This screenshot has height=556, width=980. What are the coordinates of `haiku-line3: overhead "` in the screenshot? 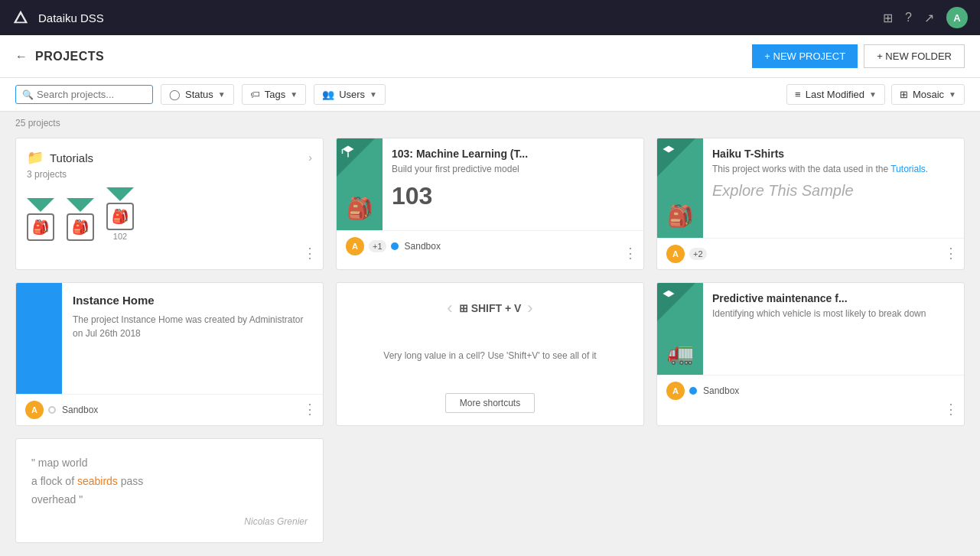 It's located at (170, 500).